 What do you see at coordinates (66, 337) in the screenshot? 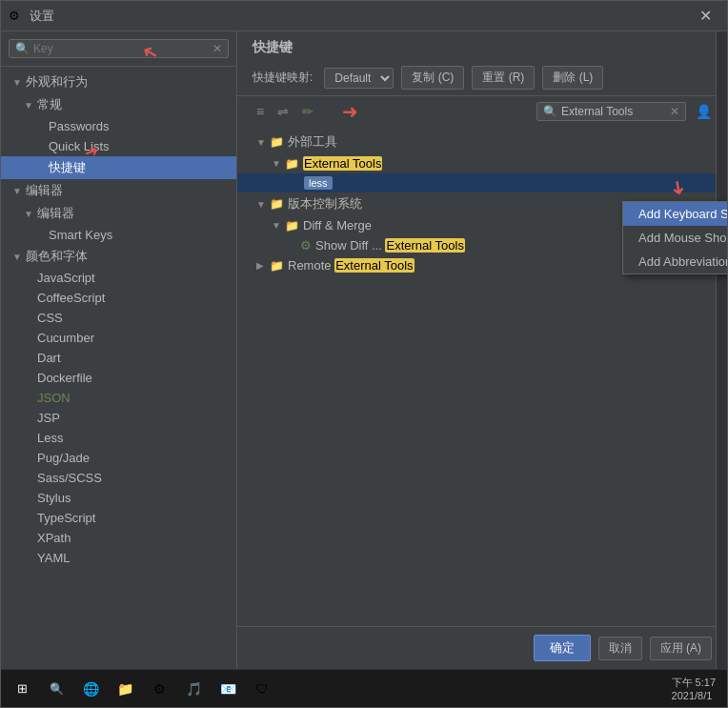
I see `sidebar-item-label: Cucumber` at bounding box center [66, 337].